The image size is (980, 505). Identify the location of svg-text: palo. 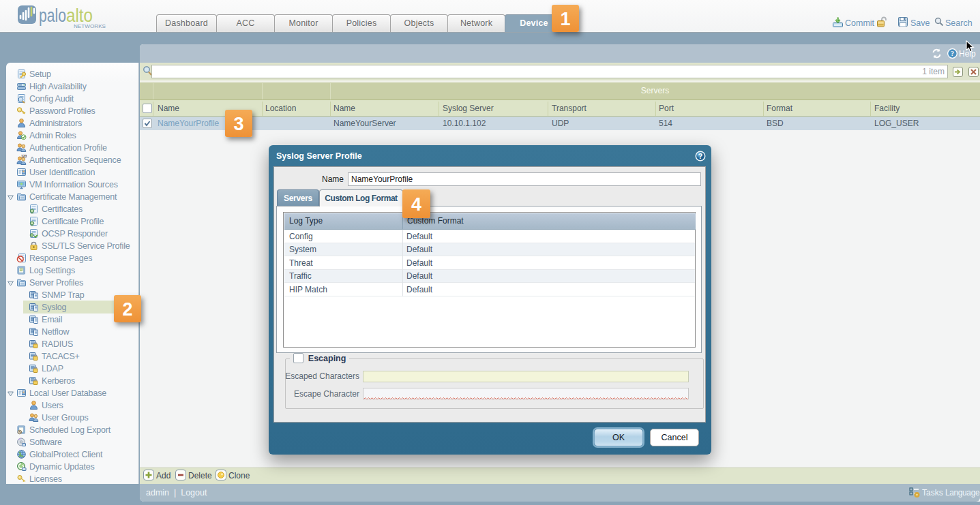
(53, 16).